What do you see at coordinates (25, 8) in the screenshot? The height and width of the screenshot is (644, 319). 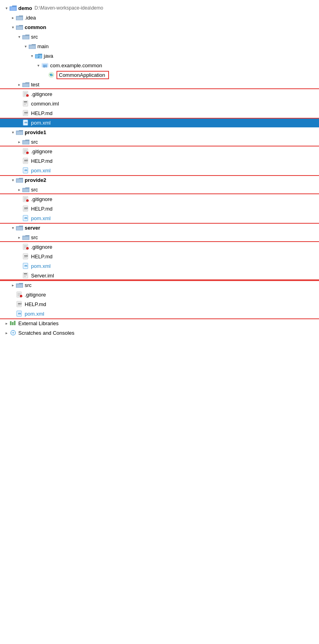 I see `item-label-demo: demo` at bounding box center [25, 8].